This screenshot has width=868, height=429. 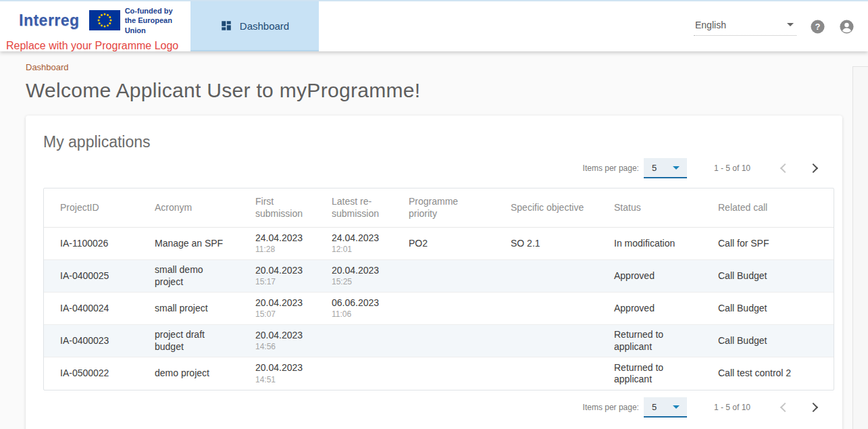 What do you see at coordinates (443, 208) in the screenshot?
I see `column-header-priority: Programme priority` at bounding box center [443, 208].